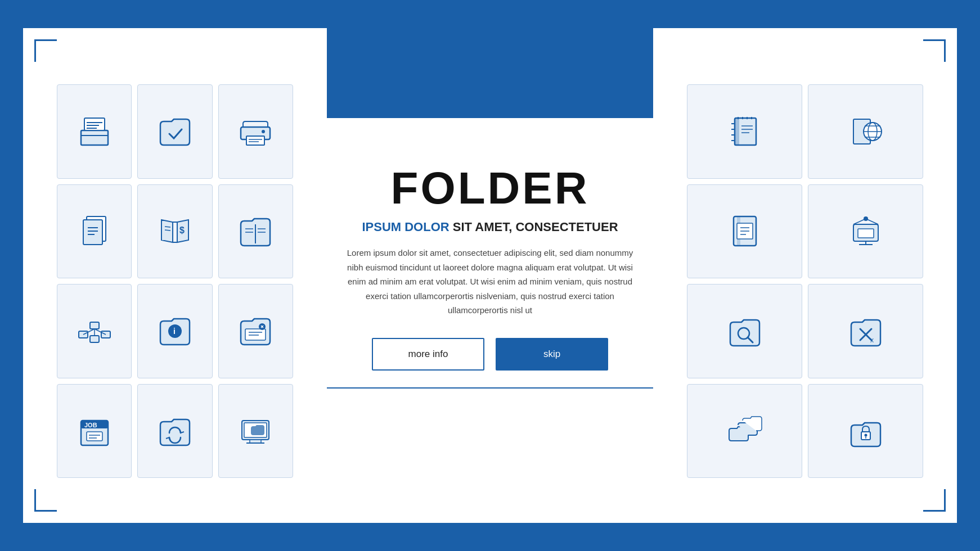  Describe the element at coordinates (95, 132) in the screenshot. I see `file-tray-icon` at that location.